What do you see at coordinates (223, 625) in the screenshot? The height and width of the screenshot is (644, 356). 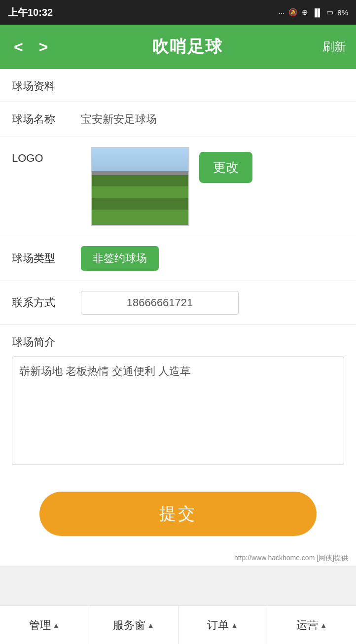 I see `bottom-nav-orders: 订单 ▲` at bounding box center [223, 625].